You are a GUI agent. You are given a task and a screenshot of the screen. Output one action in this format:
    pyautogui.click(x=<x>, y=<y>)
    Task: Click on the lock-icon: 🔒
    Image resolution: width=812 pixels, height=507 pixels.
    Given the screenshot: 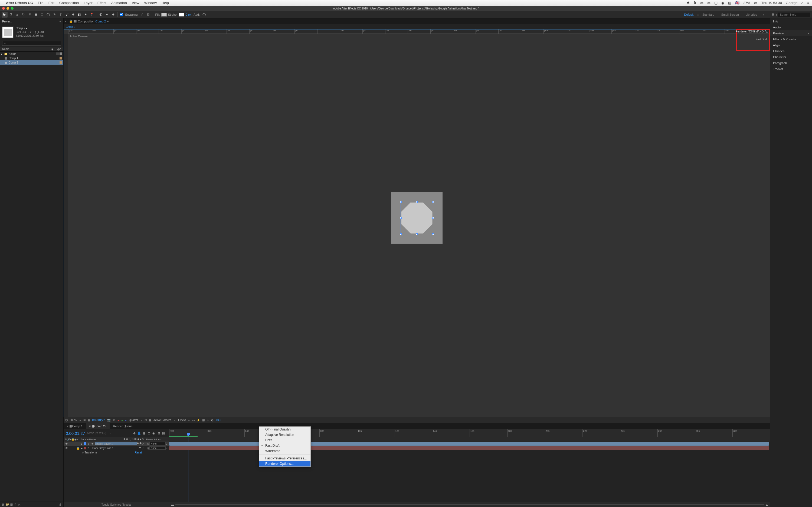 What is the action you would take?
    pyautogui.click(x=71, y=21)
    